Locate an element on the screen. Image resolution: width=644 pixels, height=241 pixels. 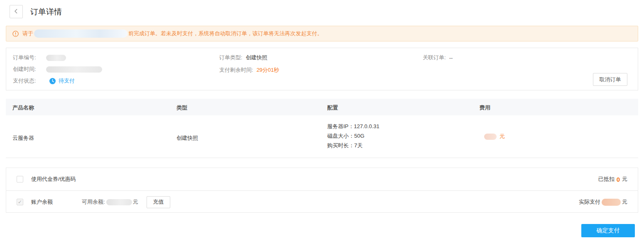
deducted-amount: 已抵扣 0 元 is located at coordinates (613, 179).